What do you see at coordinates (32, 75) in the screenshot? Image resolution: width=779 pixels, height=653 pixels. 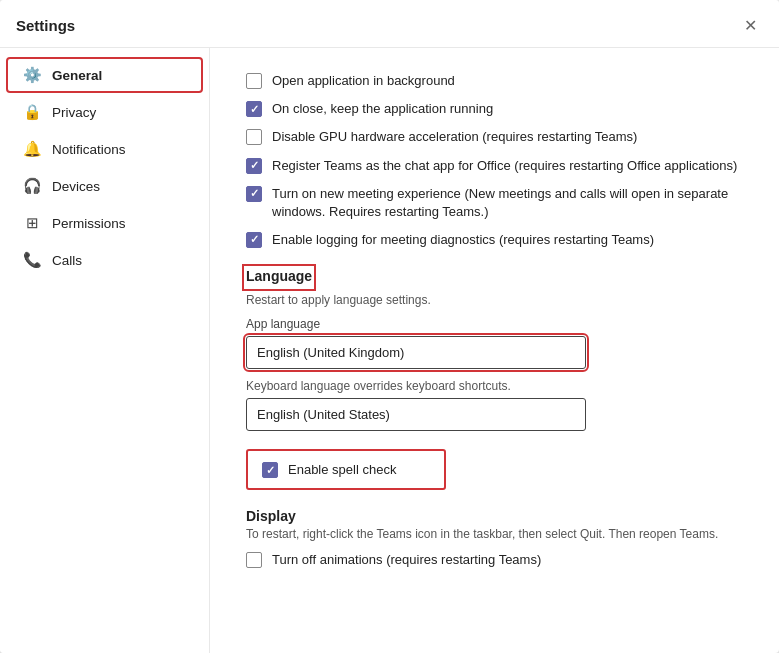 I see `general-icon: ⚙️` at bounding box center [32, 75].